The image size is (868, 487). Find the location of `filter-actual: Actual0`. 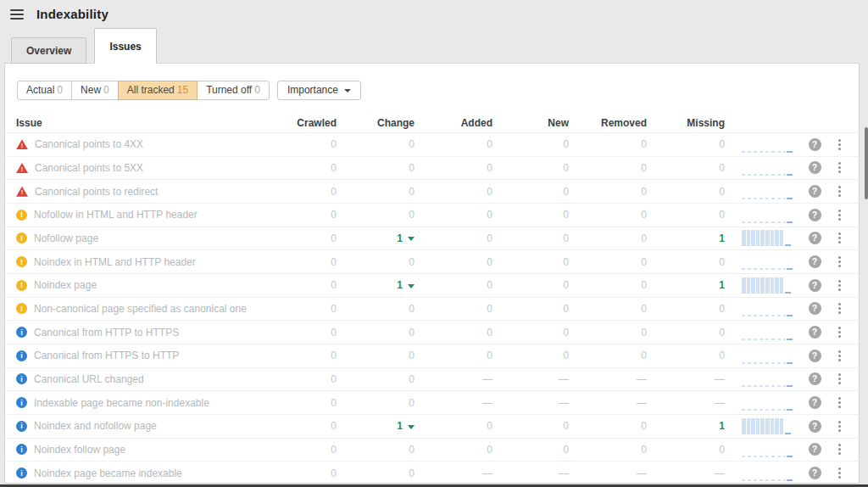

filter-actual: Actual0 is located at coordinates (44, 90).